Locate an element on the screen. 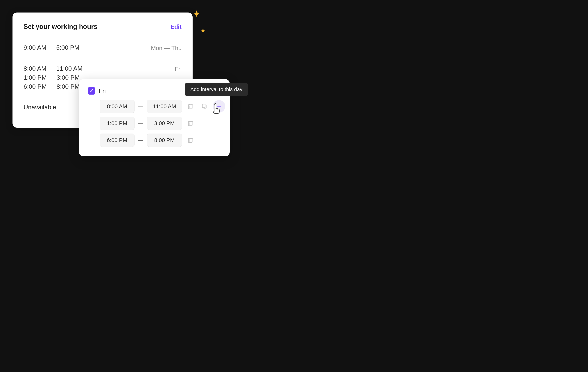  fri-header-row: ✓ Fri is located at coordinates (154, 91).